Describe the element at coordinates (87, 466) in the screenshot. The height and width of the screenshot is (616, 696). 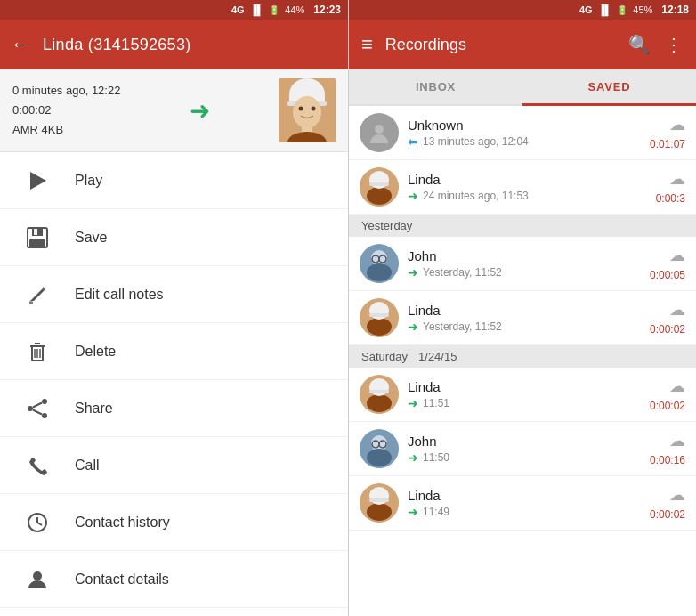
I see `call-label: Call` at that location.